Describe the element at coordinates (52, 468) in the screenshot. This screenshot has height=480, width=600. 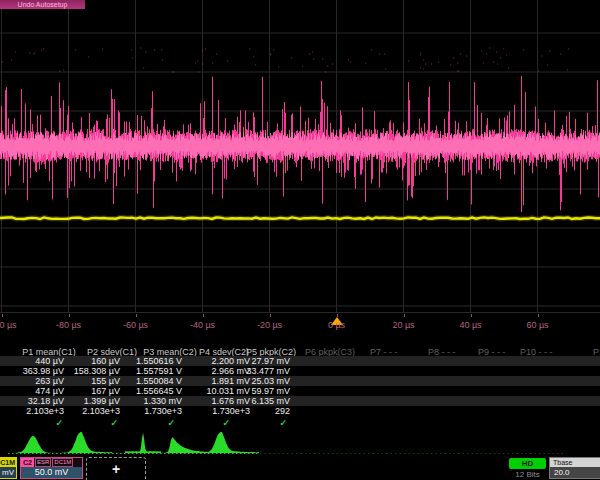
I see `channel-c2-descriptor: C2 ESR DC1M 50.0 mV` at that location.